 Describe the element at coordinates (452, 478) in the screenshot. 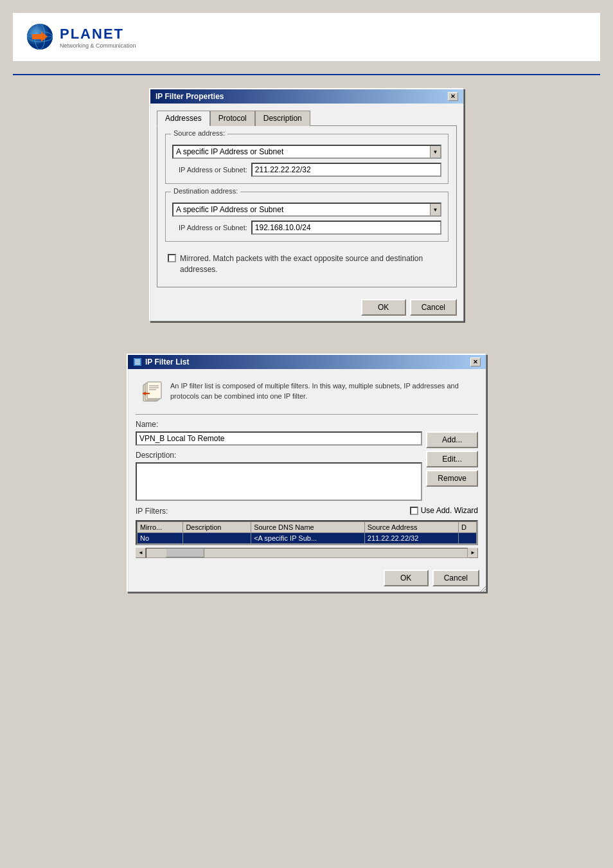

I see `remove-button: Remove` at that location.